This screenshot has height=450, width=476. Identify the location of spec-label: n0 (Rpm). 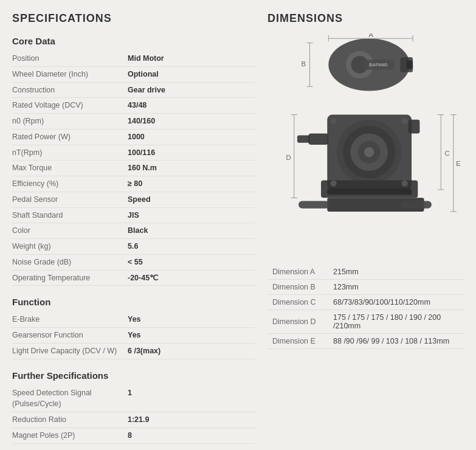
(70, 122).